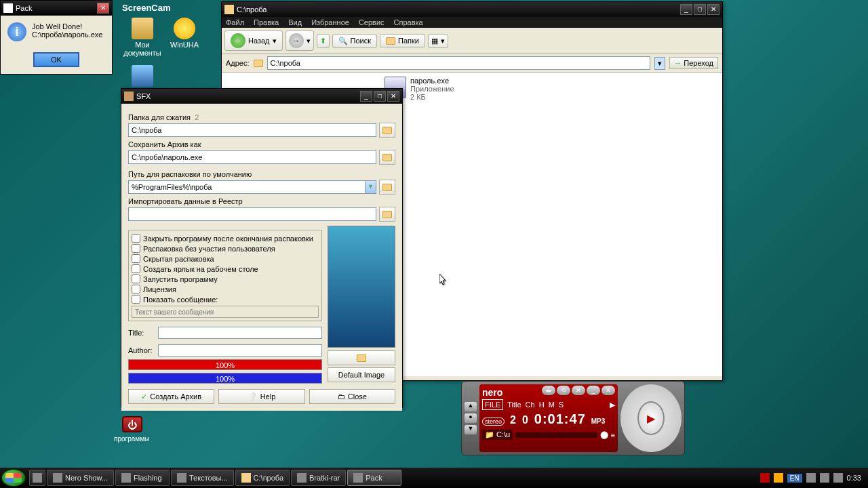  Describe the element at coordinates (694, 63) in the screenshot. I see `go-button: → Переход` at that location.